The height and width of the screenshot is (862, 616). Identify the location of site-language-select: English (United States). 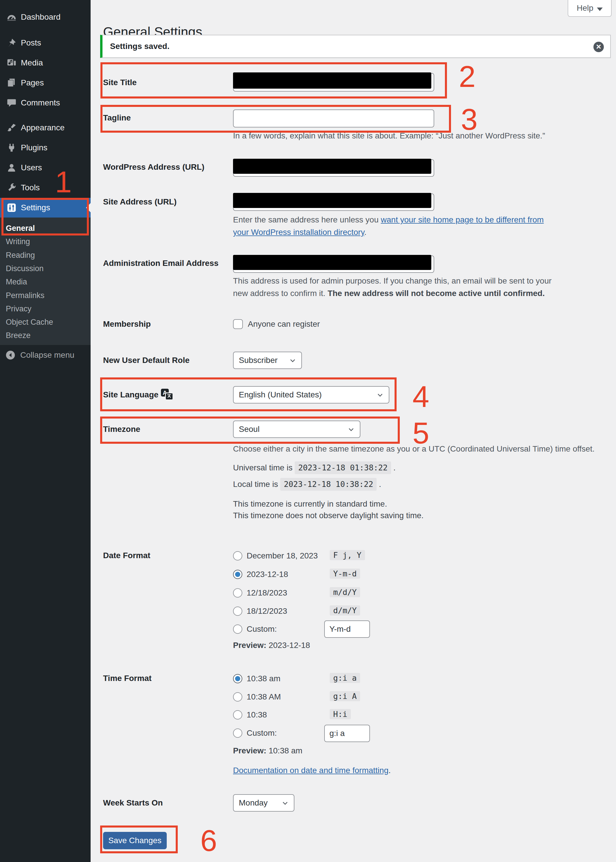
(311, 395).